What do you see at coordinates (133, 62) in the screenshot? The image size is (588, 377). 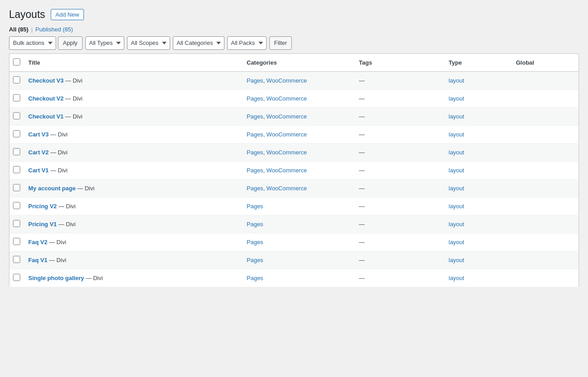 I see `col-header-title: Title` at bounding box center [133, 62].